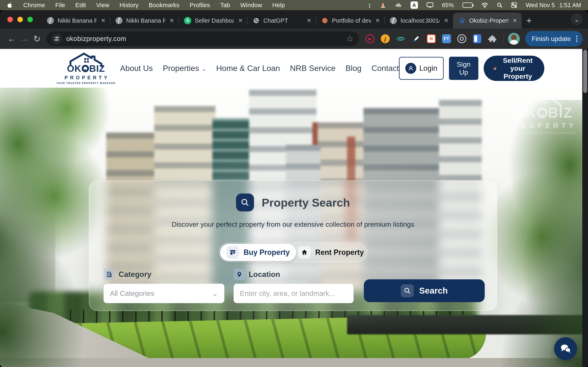 The image size is (588, 367). What do you see at coordinates (385, 39) in the screenshot?
I see `amber-extension-icon: j` at bounding box center [385, 39].